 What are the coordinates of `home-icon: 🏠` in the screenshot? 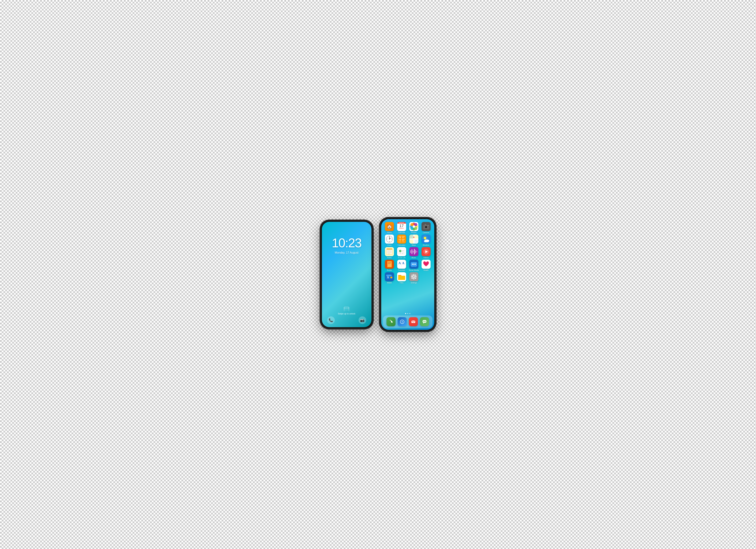 It's located at (389, 227).